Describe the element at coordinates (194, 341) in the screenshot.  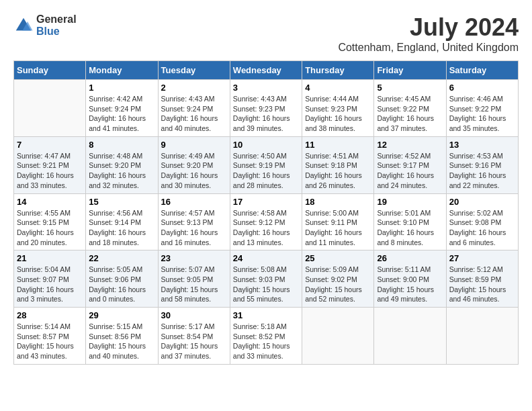
I see `day-info: Sunrise: 5:17 AM Sunset: 8:54 PM Dayligh…` at that location.